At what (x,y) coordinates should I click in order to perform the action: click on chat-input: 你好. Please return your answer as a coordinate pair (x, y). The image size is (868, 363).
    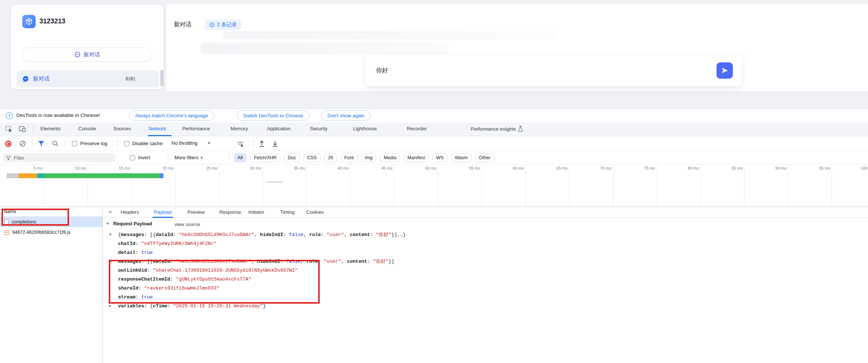
    Looking at the image, I should click on (554, 71).